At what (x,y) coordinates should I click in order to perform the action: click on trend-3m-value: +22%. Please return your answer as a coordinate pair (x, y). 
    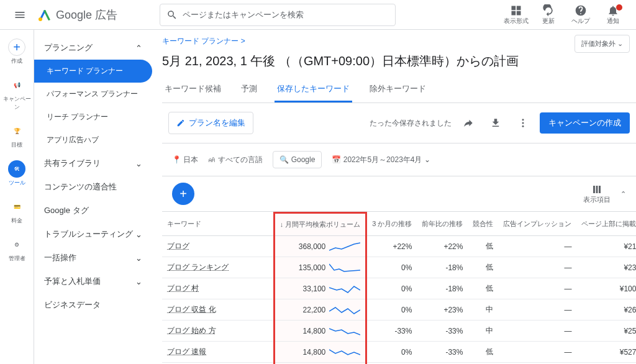
    Looking at the image, I should click on (392, 247).